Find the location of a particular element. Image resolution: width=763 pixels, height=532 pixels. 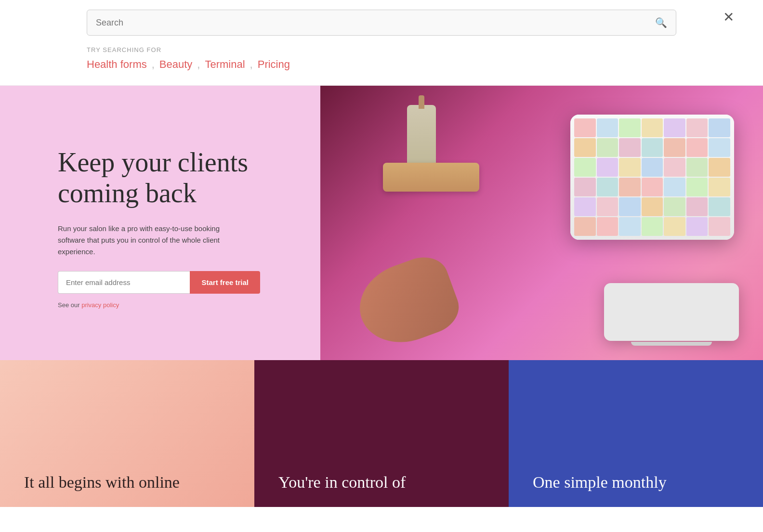

hero-subtitle: Run your salon like a pro with easy-to-u… is located at coordinates (152, 240).